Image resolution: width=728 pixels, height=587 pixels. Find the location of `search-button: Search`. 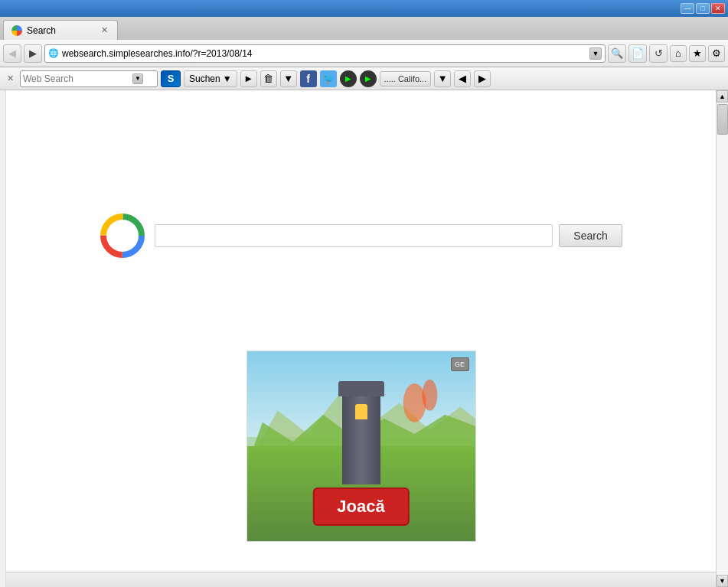

search-button: Search is located at coordinates (590, 236).